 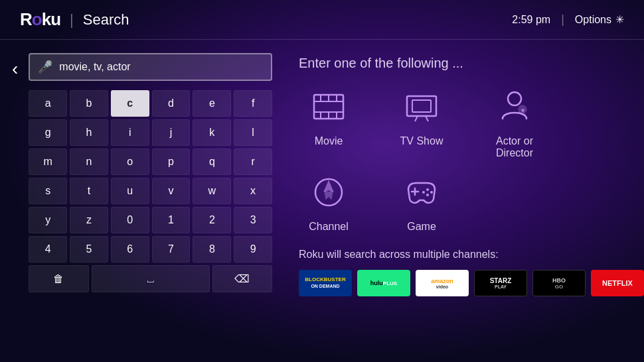 I want to click on key-m: m, so click(x=48, y=162).